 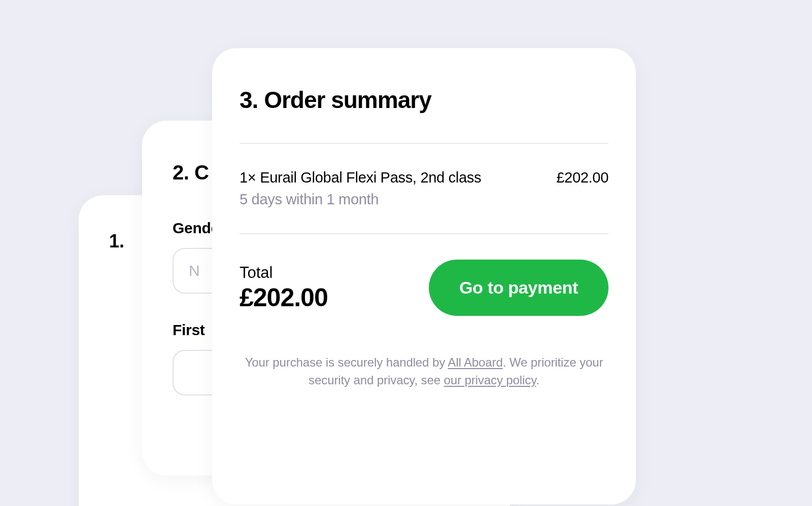 What do you see at coordinates (490, 380) in the screenshot?
I see `privacy-policy-link: our privacy policy` at bounding box center [490, 380].